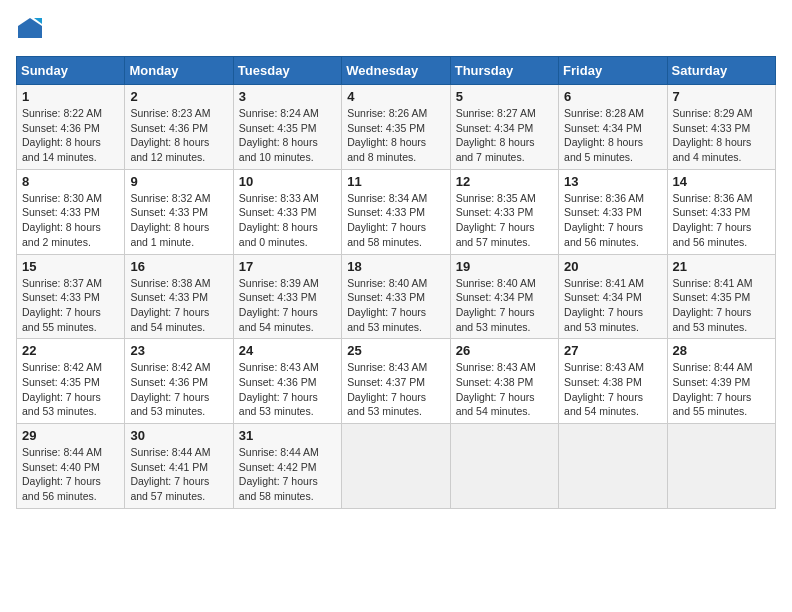  I want to click on day-number: 9, so click(178, 182).